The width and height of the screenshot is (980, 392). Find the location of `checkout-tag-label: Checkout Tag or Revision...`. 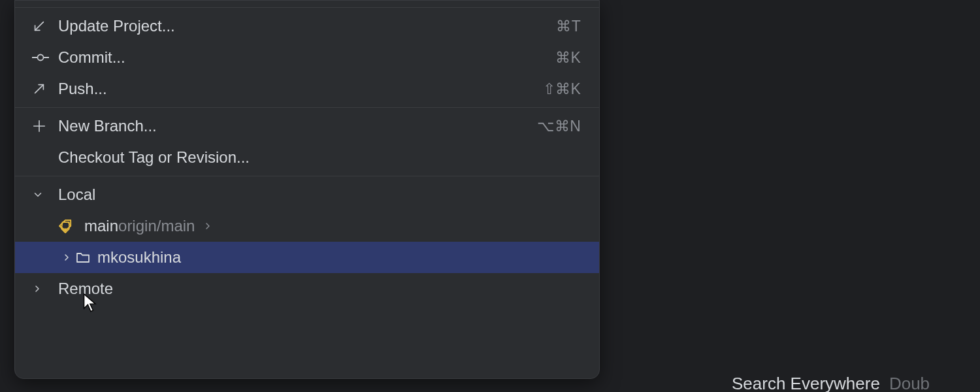

checkout-tag-label: Checkout Tag or Revision... is located at coordinates (154, 157).